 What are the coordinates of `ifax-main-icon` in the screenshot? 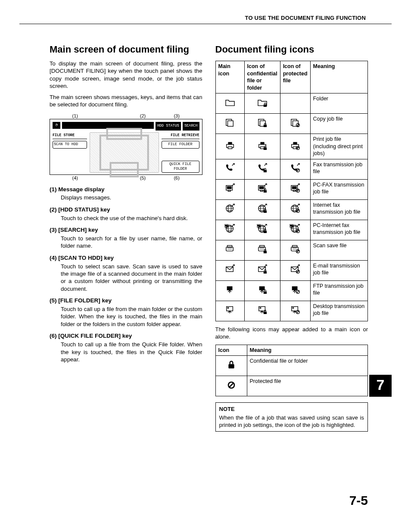 It's located at (230, 209).